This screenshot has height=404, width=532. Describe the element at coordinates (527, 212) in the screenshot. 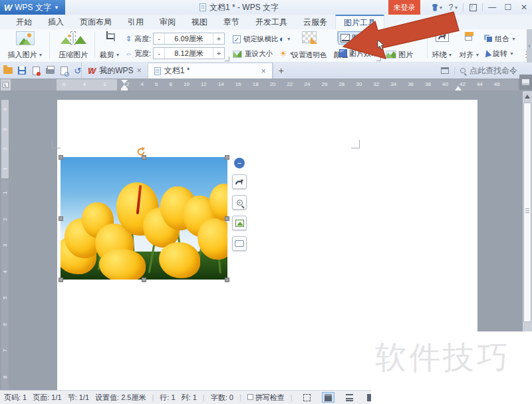

I see `vertical-scrollbar` at that location.